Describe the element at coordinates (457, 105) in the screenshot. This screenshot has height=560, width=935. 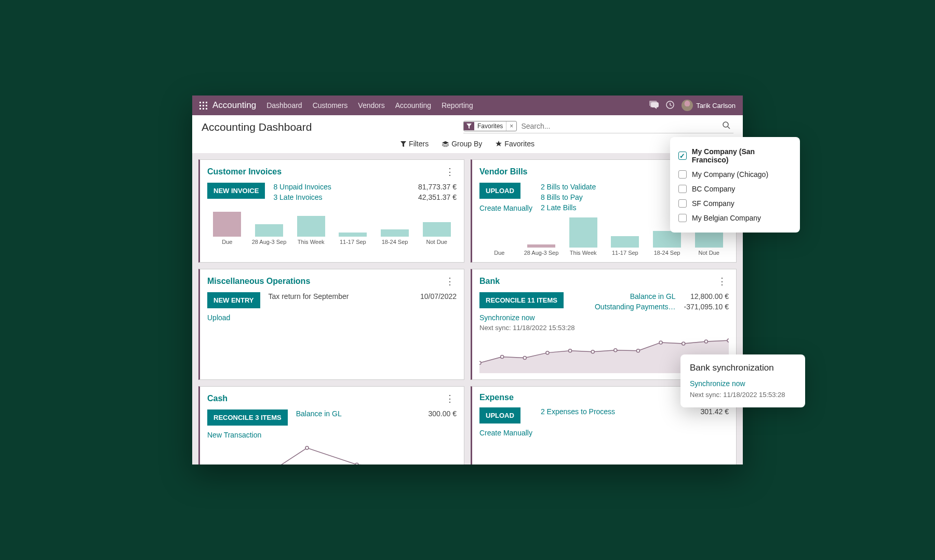
I see `nav-reporting: Reporting` at that location.